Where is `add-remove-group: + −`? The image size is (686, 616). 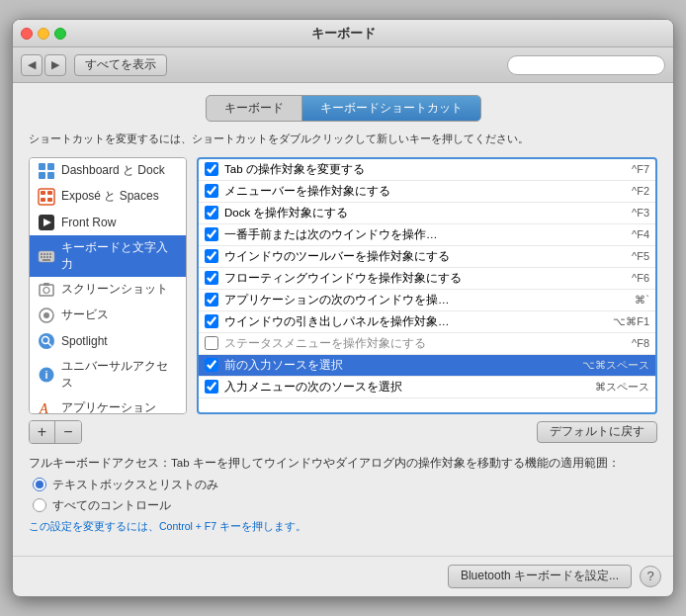 add-remove-group: + − is located at coordinates (55, 432).